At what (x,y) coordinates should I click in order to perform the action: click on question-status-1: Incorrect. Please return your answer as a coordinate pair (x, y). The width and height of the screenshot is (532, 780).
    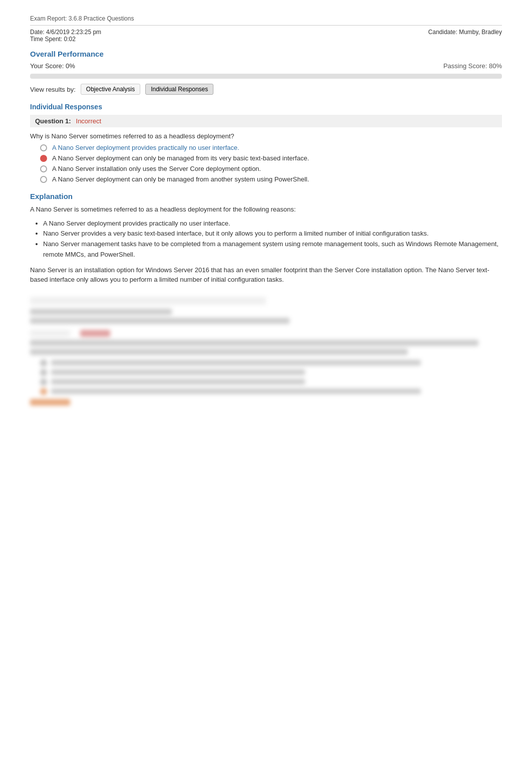
    Looking at the image, I should click on (89, 121).